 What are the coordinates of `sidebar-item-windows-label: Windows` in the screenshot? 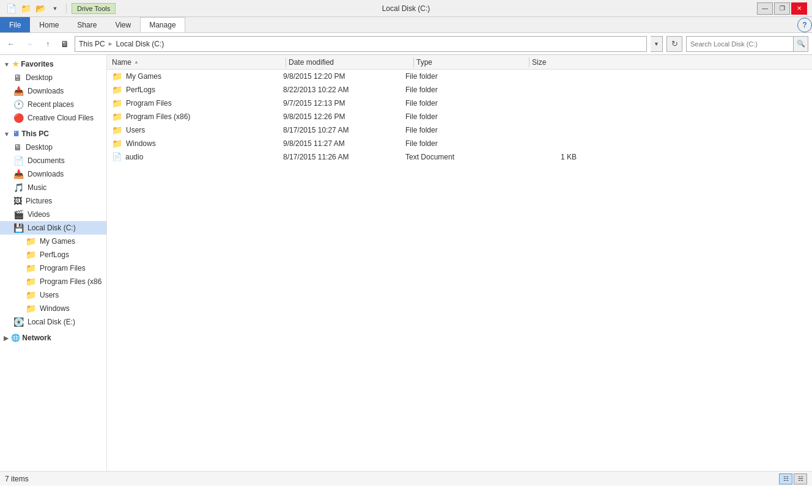 It's located at (55, 309).